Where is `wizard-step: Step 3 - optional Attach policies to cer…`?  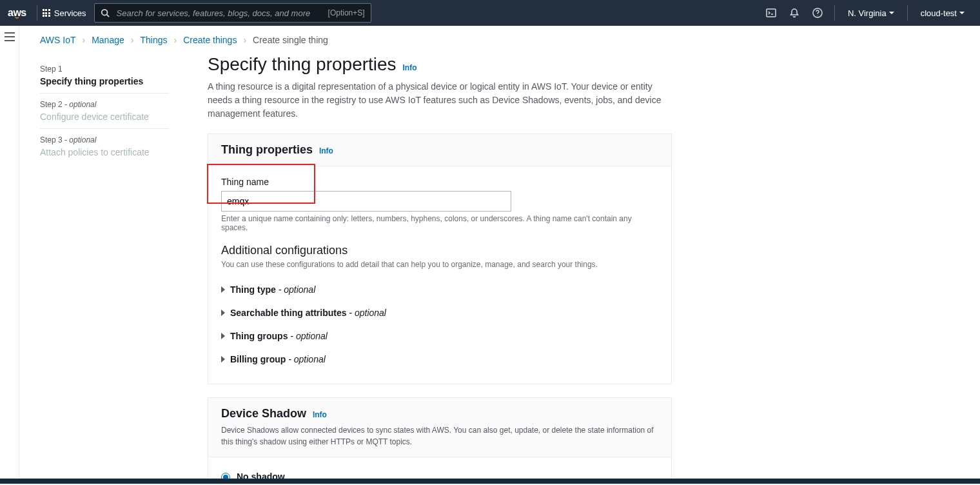
wizard-step: Step 3 - optional Attach policies to cer… is located at coordinates (104, 146).